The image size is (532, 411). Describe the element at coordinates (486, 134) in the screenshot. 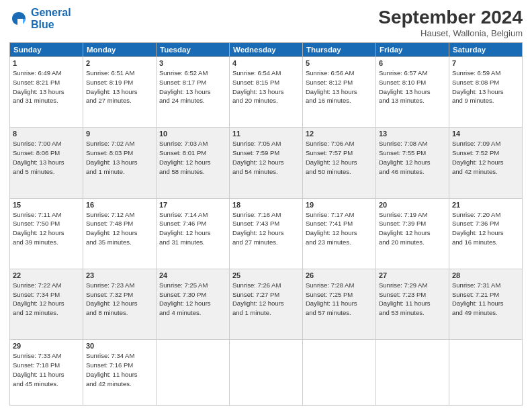

I see `day-number: 14` at that location.